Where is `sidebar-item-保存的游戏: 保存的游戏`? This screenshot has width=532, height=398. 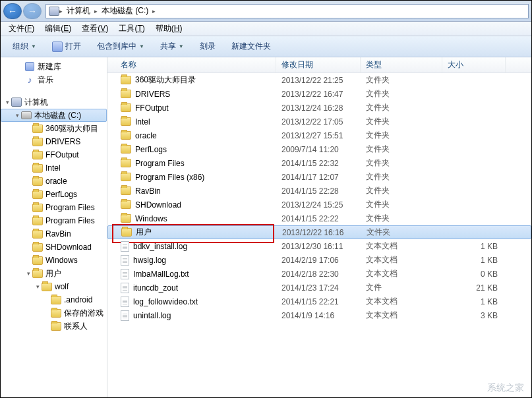 sidebar-item-保存的游戏: 保存的游戏 is located at coordinates (54, 313).